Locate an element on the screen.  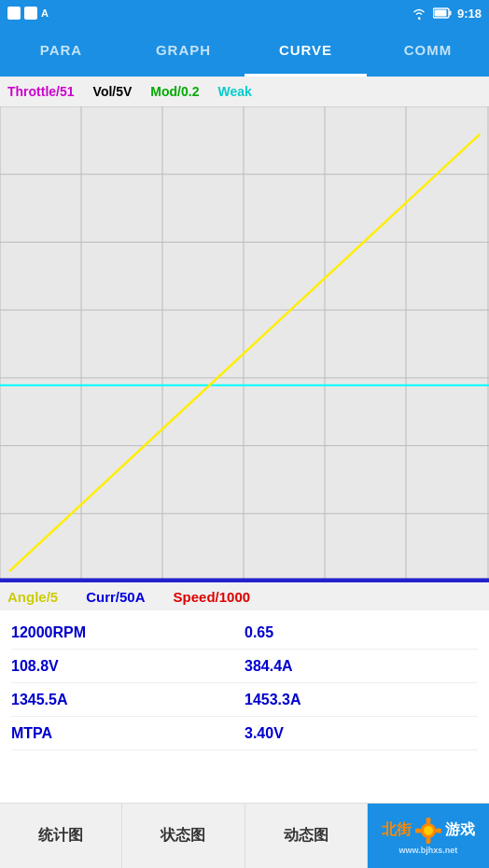
data-value-2: 1453.3A is located at coordinates (361, 700).